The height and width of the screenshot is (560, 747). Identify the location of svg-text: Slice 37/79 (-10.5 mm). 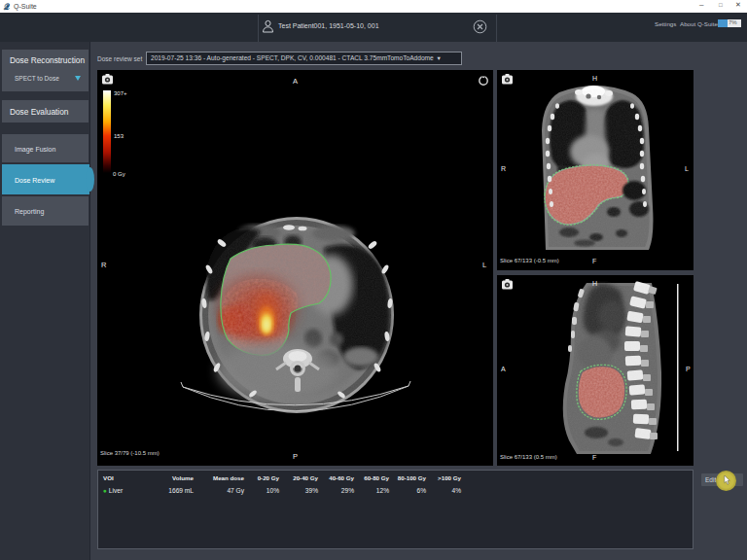
(130, 453).